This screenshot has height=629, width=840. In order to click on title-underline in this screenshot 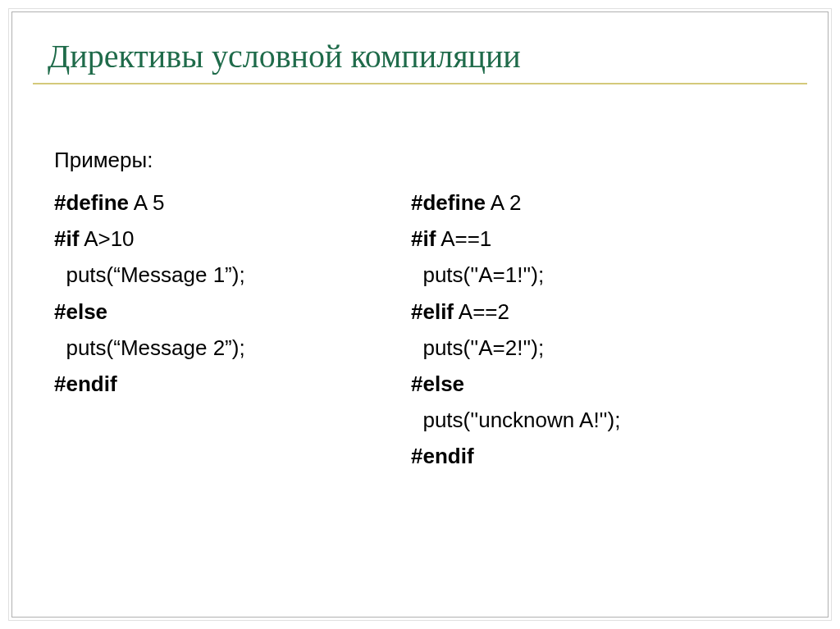, I will do `click(420, 84)`.